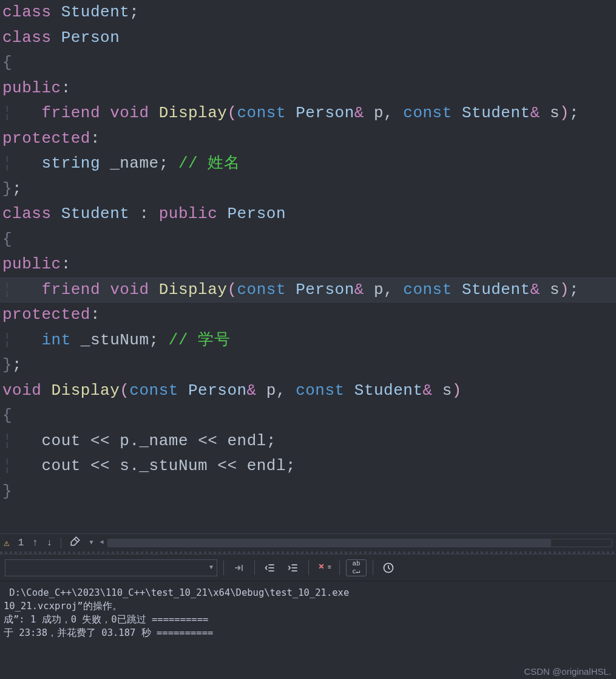 This screenshot has width=616, height=679. Describe the element at coordinates (308, 567) in the screenshot. I see `output-toolbar: ▼ ≡ abc↵` at that location.